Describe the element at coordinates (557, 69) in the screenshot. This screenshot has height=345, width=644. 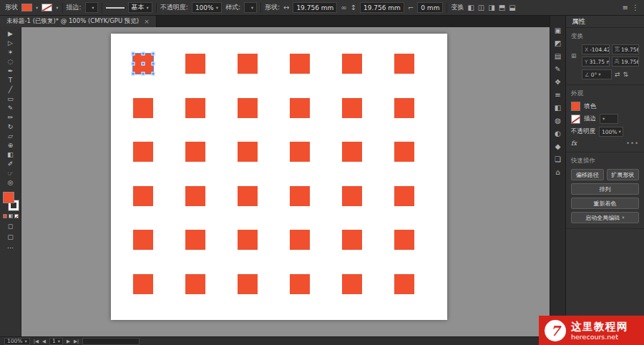
I see `brushes-panel-icon: ✎` at that location.